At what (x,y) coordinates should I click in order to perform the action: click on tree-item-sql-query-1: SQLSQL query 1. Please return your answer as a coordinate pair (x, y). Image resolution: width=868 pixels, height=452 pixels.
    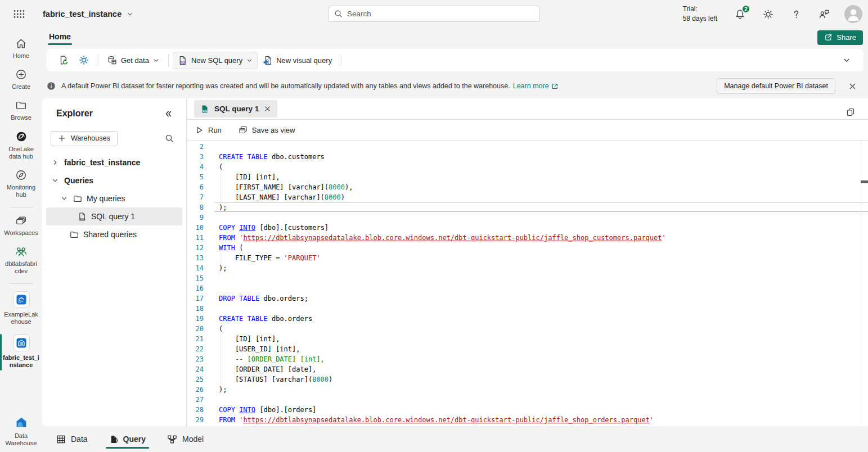
    Looking at the image, I should click on (114, 216).